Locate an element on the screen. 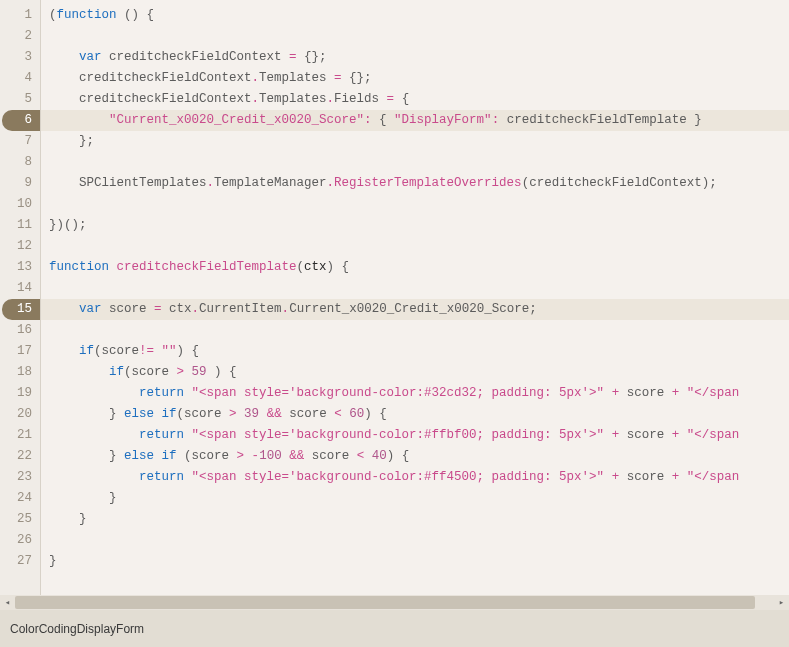 The height and width of the screenshot is (647, 789). code-line: if(score > 59 ) { is located at coordinates (415, 372).